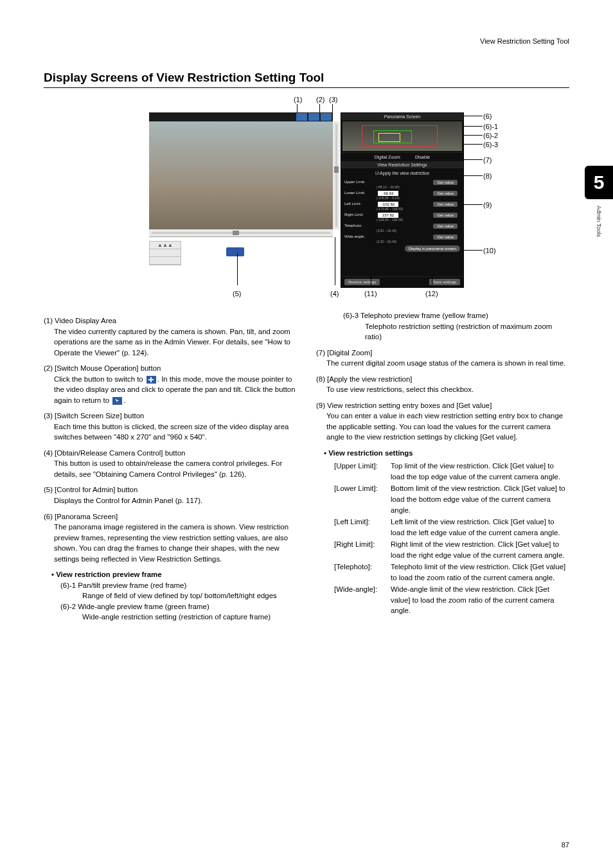 The width and height of the screenshot is (613, 868). I want to click on vr-label: [Wide-angle]:, so click(362, 600).